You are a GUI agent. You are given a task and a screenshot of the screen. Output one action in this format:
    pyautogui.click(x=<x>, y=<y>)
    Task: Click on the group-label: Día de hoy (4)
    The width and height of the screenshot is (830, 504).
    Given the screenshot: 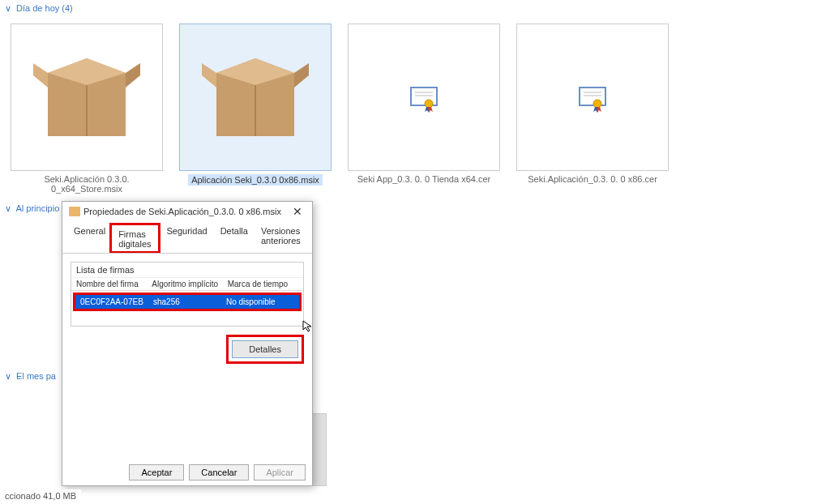 What is the action you would take?
    pyautogui.click(x=45, y=8)
    